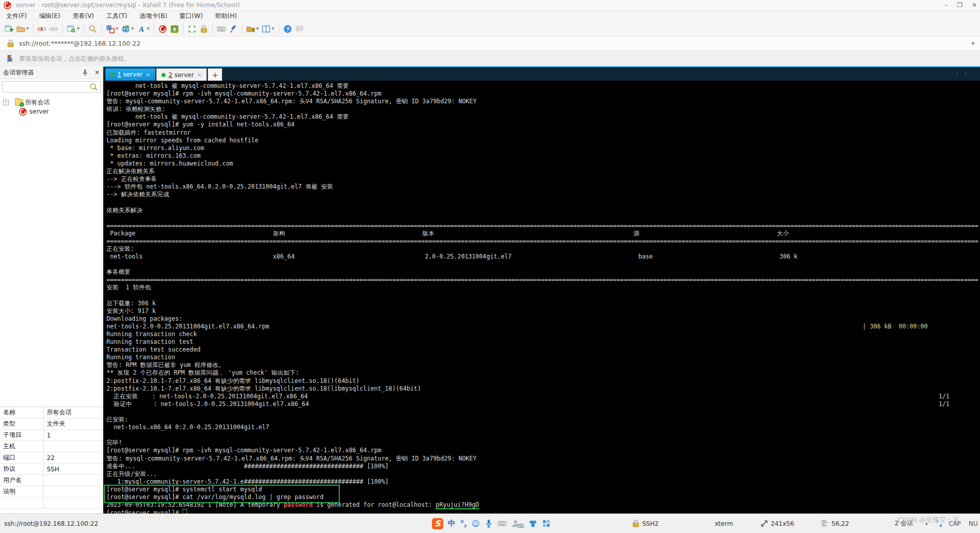  I want to click on tab-bar: 1 server × 2 server × + ‹ ›, so click(542, 73).